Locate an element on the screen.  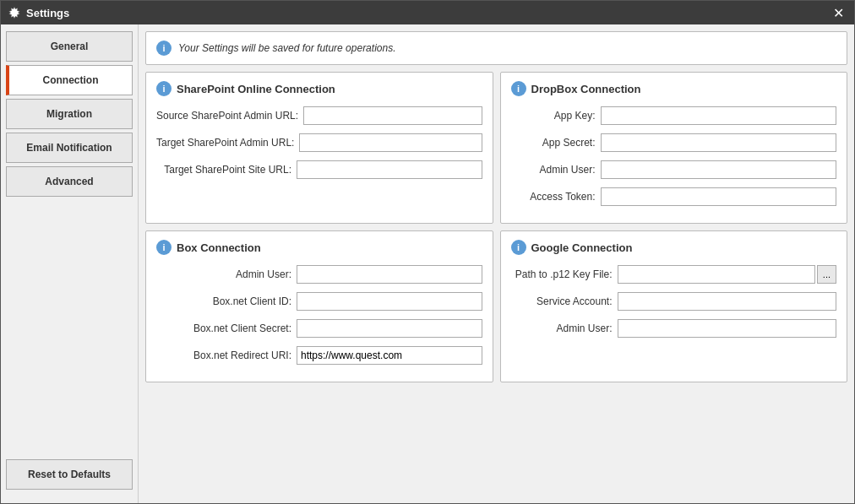
box-section: i Box Connection Admin User: Box.net Cli… is located at coordinates (319, 306).